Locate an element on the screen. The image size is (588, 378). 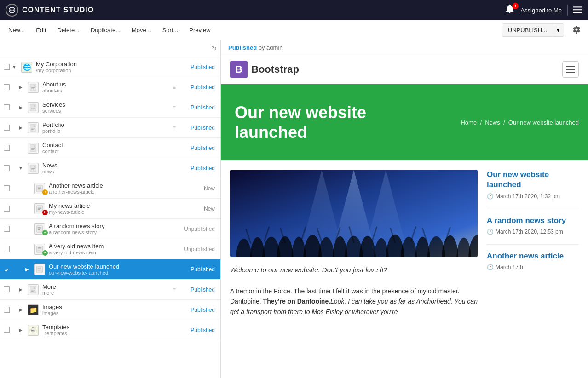
tree-item-my-news: ✕My news articlemy-news-articleNew is located at coordinates (110, 209).